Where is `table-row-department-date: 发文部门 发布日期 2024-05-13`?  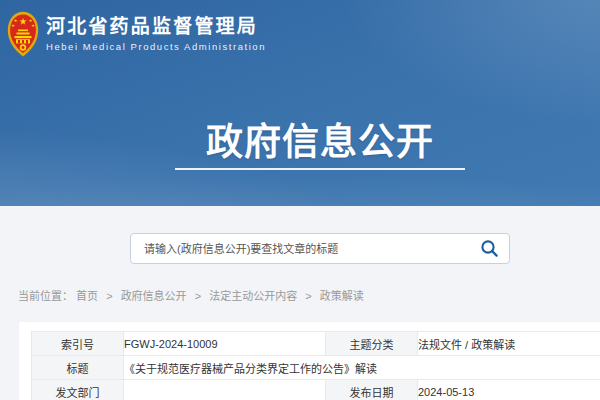
table-row-department-date: 发文部门 发布日期 2024-05-13 is located at coordinates (316, 390).